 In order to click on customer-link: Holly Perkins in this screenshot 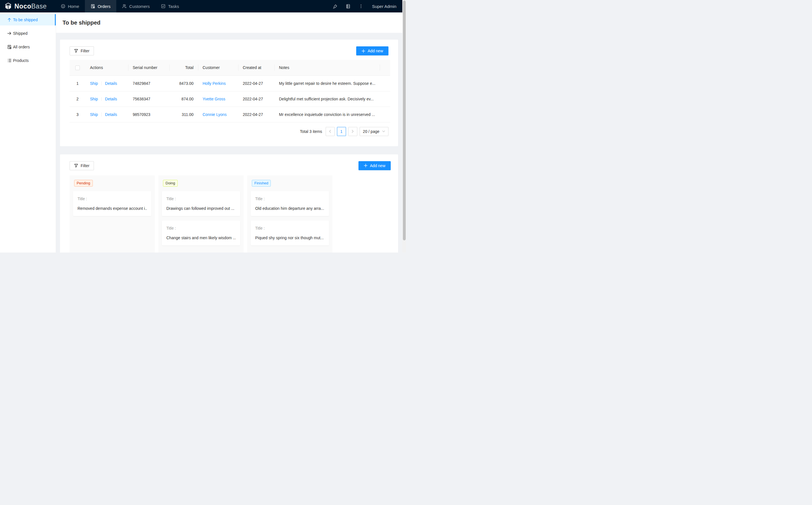, I will do `click(214, 83)`.